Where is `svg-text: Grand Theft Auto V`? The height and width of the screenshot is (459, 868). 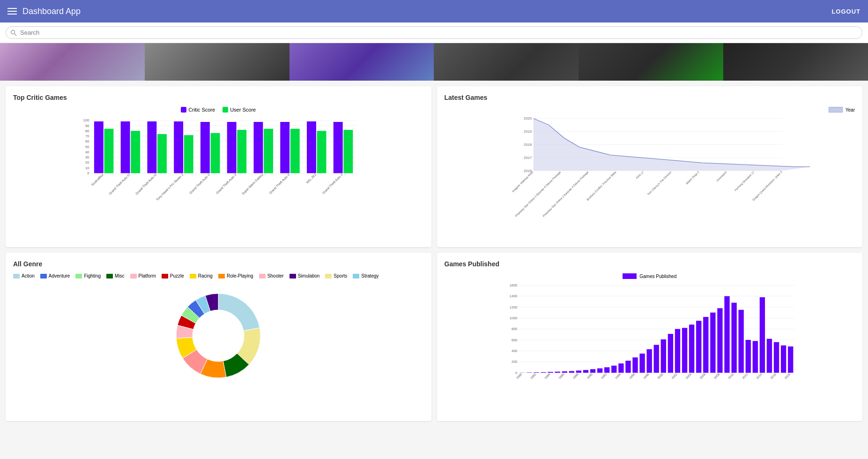 svg-text: Grand Theft Auto V is located at coordinates (226, 184).